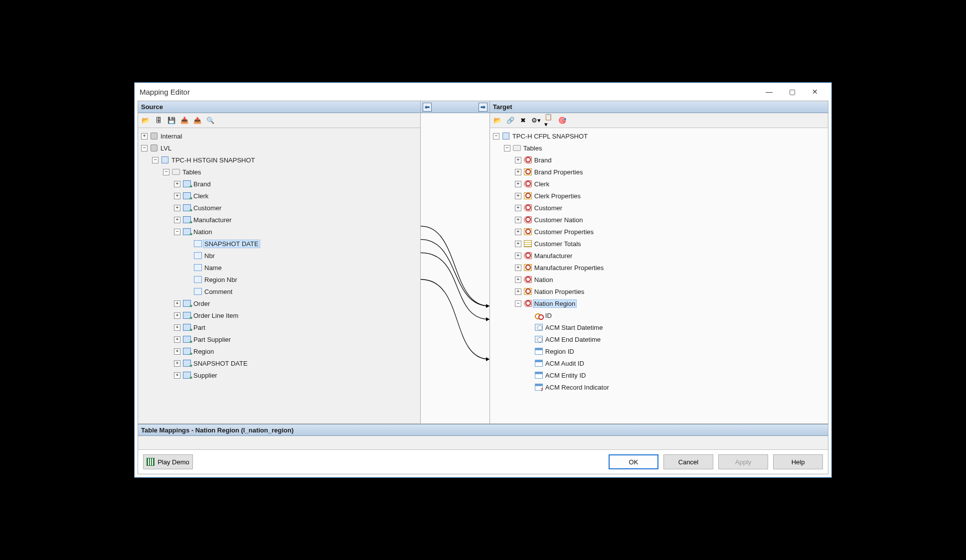 Image resolution: width=966 pixels, height=560 pixels. Describe the element at coordinates (279, 107) in the screenshot. I see `source-panel-header: Source` at that location.